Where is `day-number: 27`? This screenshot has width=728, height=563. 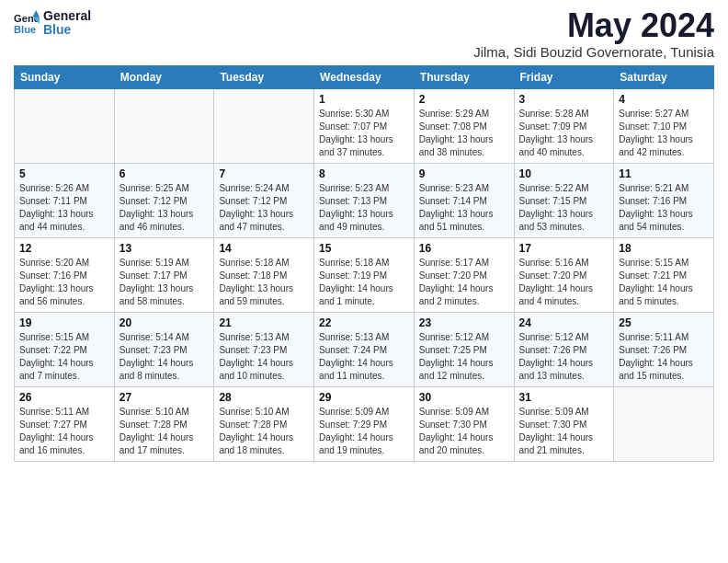
day-number: 27 is located at coordinates (165, 397).